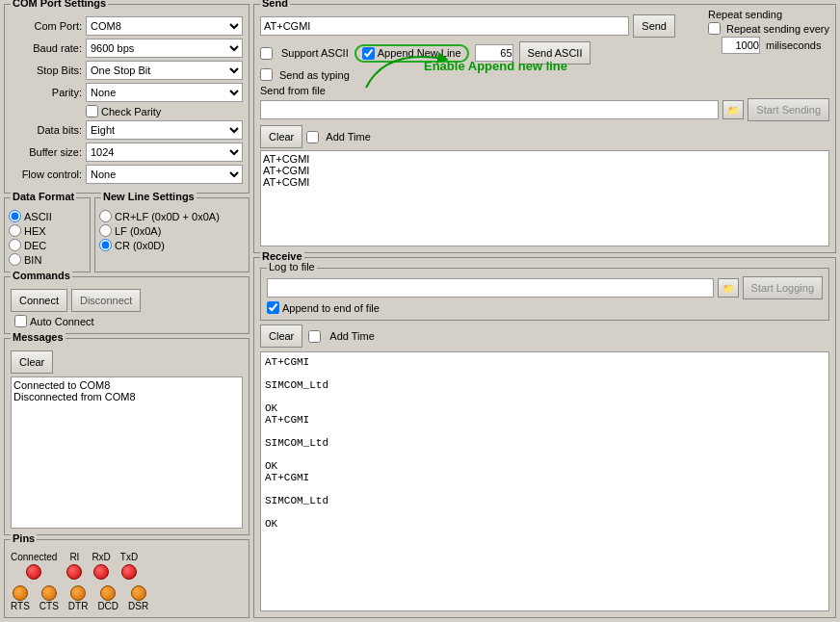 This screenshot has width=840, height=622. What do you see at coordinates (352, 336) in the screenshot?
I see `receive-add-time-label: Add Time` at bounding box center [352, 336].